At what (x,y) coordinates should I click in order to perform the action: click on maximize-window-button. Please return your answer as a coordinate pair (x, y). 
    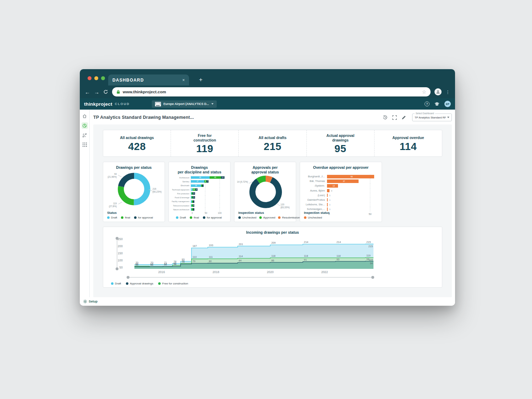
    Looking at the image, I should click on (103, 78).